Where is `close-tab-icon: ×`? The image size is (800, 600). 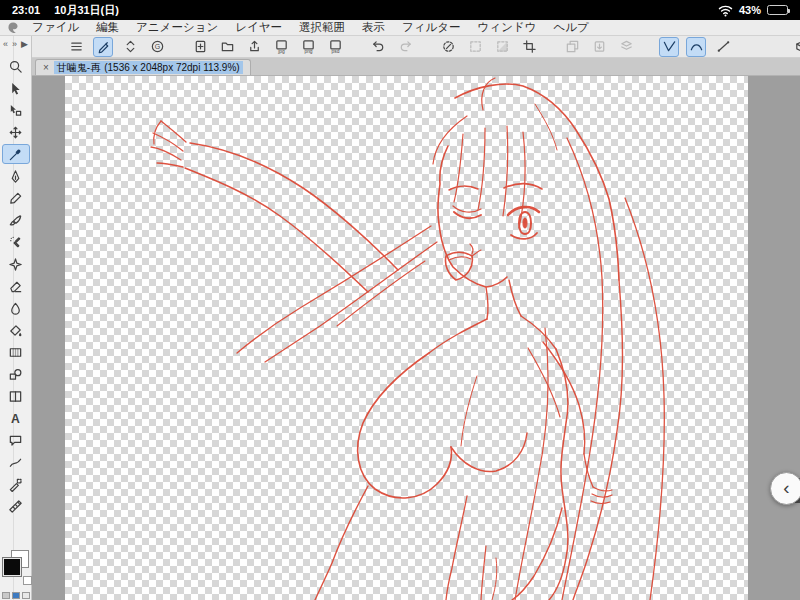
close-tab-icon: × is located at coordinates (46, 68).